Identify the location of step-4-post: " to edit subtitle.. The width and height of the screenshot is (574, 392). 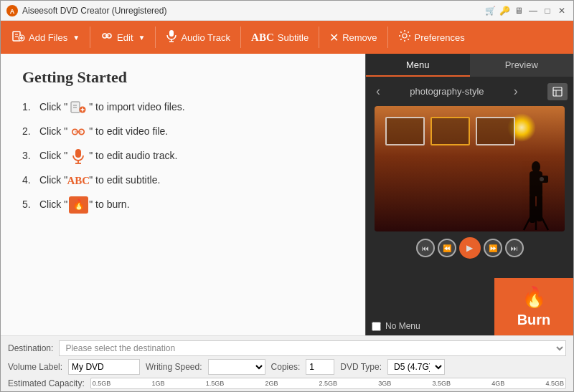
(125, 181).